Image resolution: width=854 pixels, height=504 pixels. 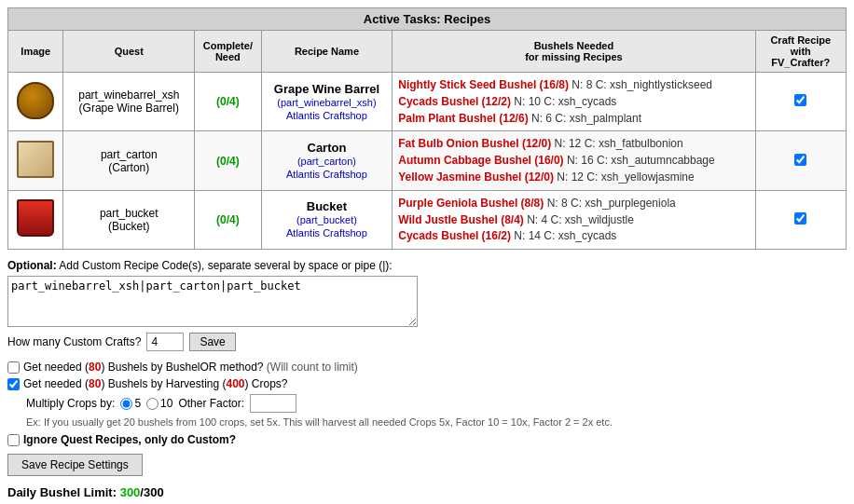 I want to click on bushel-item: Autumn Cabbage Bushel (16/0) N: 16 C: xs…, so click(x=573, y=160).